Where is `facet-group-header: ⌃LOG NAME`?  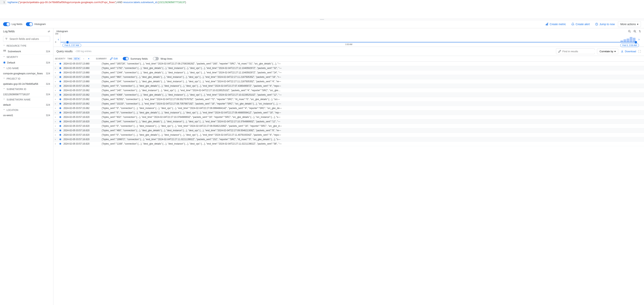 facet-group-header: ⌃LOG NAME is located at coordinates (26, 68).